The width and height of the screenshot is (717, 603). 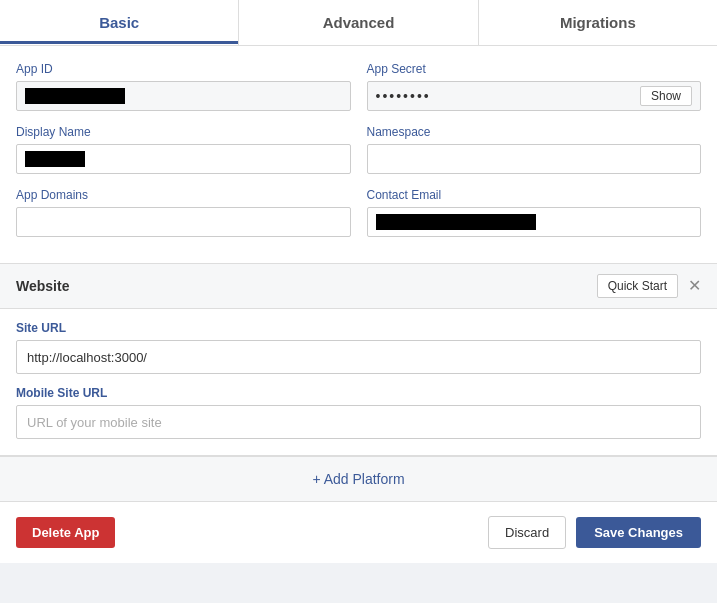 I want to click on close-website-icon: ✕, so click(x=694, y=286).